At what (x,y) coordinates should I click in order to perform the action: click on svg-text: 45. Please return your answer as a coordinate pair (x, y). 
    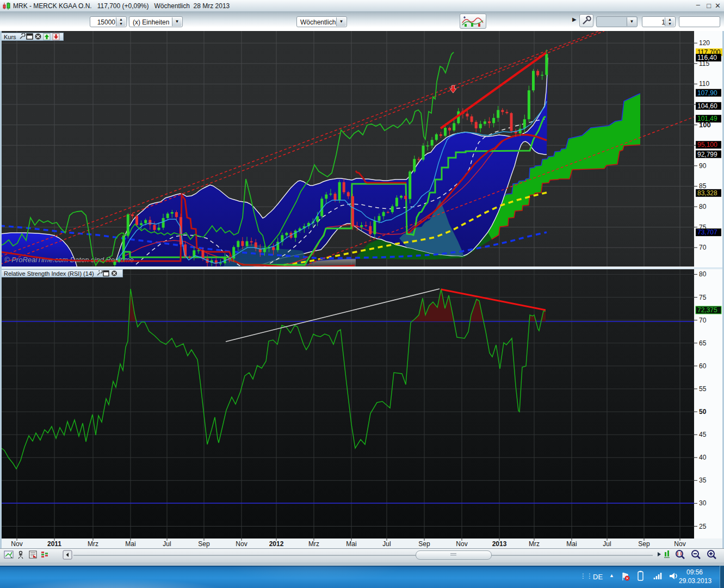
    Looking at the image, I should click on (703, 435).